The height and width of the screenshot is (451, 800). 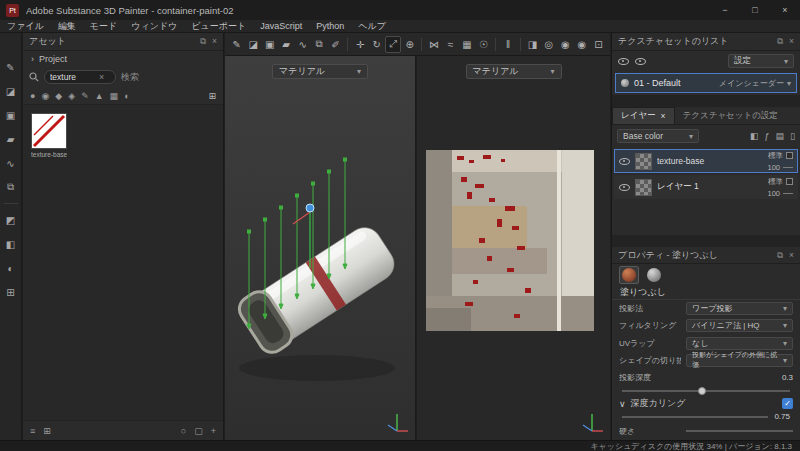 I want to click on rotate-tool-icon: ↻, so click(x=376, y=44).